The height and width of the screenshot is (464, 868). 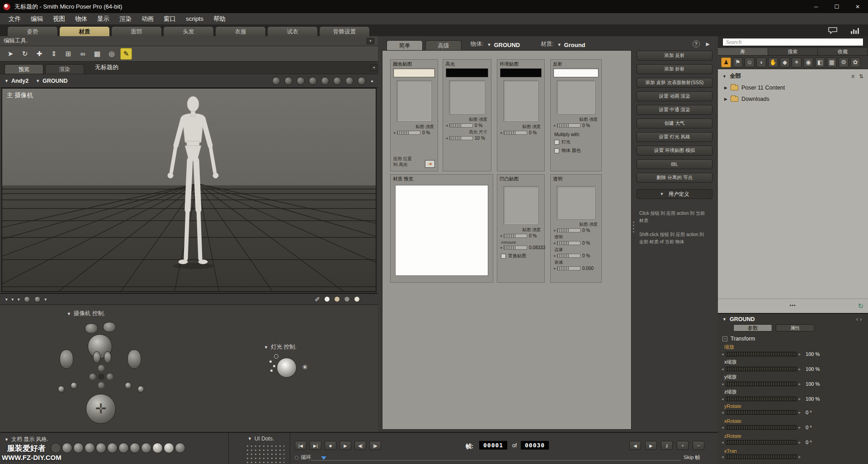 What do you see at coordinates (844, 62) in the screenshot?
I see `python-icon: ⚙` at bounding box center [844, 62].